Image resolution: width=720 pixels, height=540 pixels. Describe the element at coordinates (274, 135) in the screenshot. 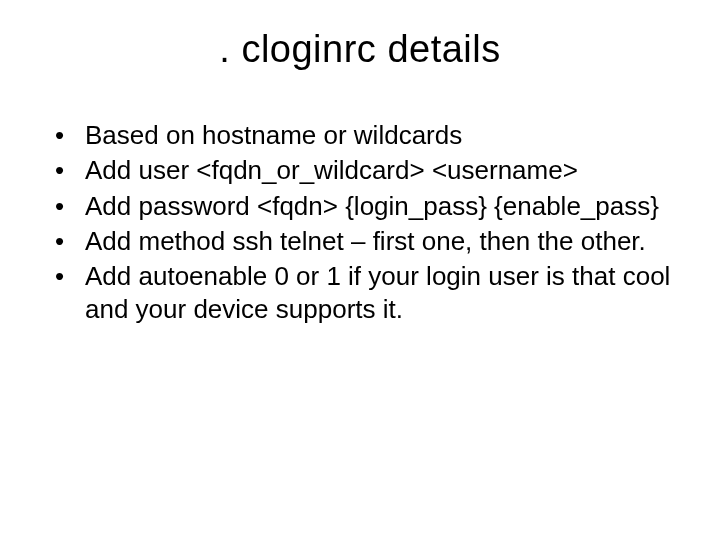

I see `bullet-text: Based on hostname or wildcards` at that location.